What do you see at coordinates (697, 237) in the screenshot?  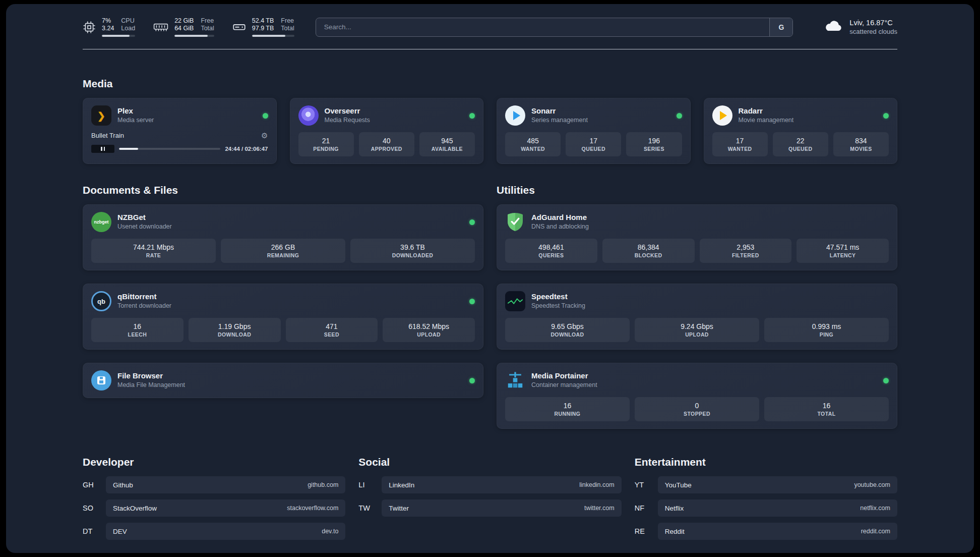 I see `adguard-card: AdGuard Home DNS and adblocking 498,461 …` at bounding box center [697, 237].